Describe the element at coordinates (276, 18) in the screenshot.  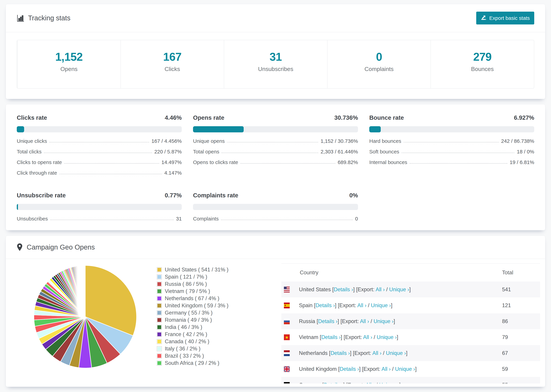
I see `tracking-stats-header: Tracking stats Export basic stats` at that location.